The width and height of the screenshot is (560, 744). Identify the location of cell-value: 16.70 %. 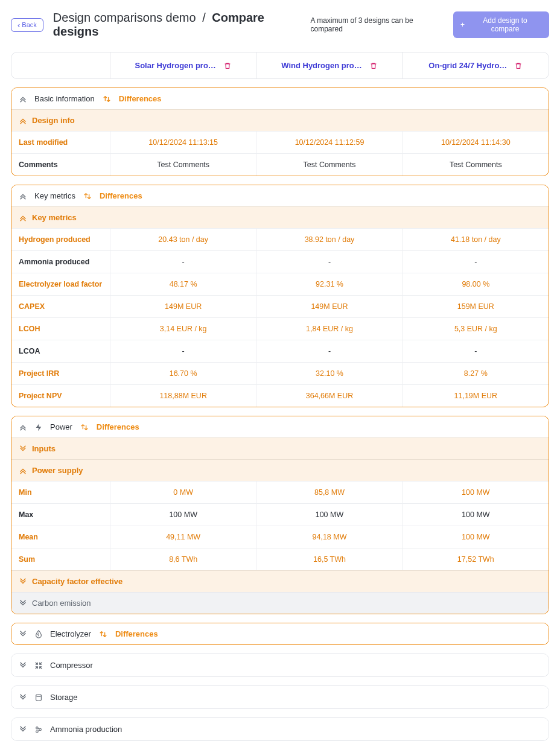
(183, 374).